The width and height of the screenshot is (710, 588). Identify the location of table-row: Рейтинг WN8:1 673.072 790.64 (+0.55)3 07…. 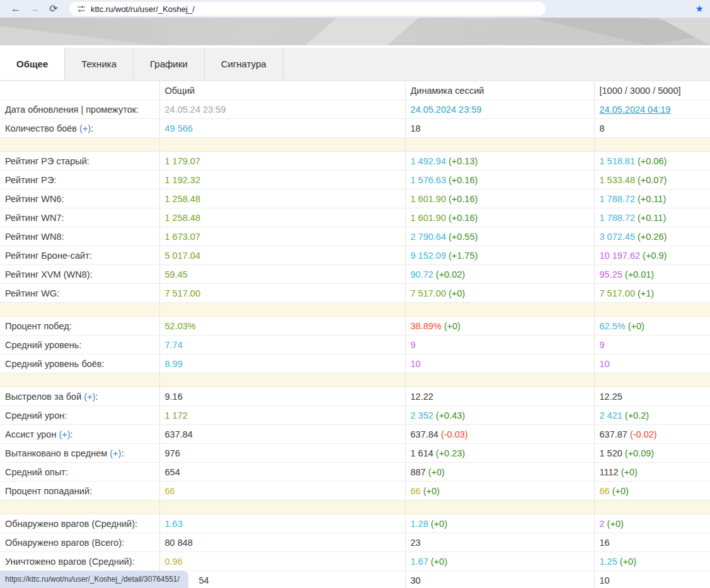
(355, 237).